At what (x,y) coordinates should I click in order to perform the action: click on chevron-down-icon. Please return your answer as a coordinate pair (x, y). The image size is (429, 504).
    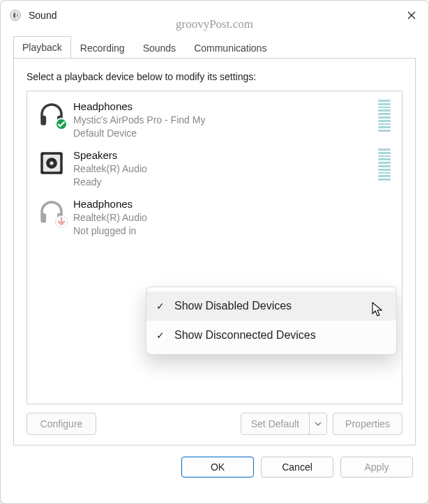
    Looking at the image, I should click on (318, 424).